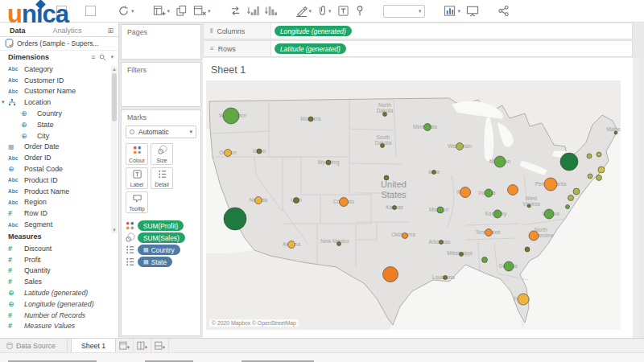 The image size is (644, 362). Describe the element at coordinates (599, 179) in the screenshot. I see `mark-rhode-island` at that location.